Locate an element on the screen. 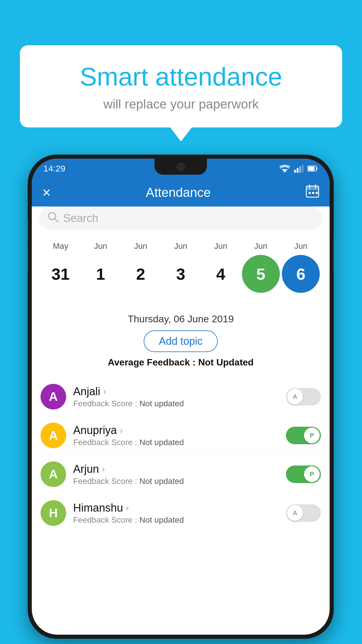 The width and height of the screenshot is (362, 644). month-row: May Jun Jun Jun Jun Jun Jun is located at coordinates (181, 244).